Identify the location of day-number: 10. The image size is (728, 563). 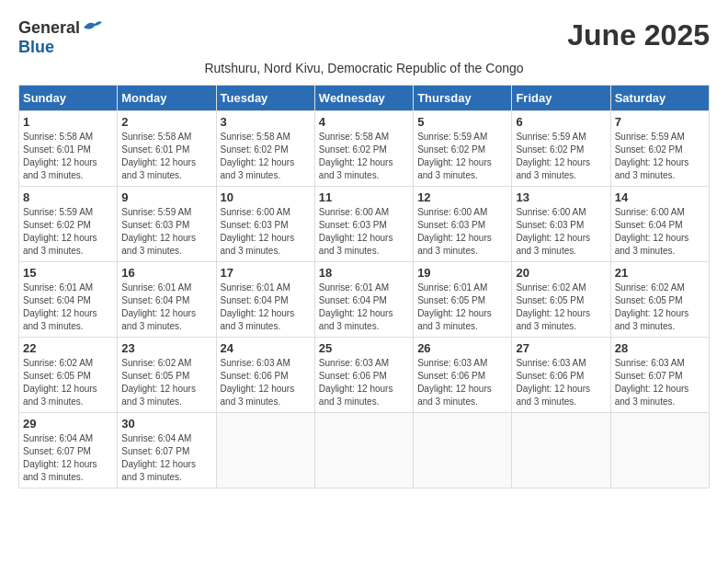
(266, 197).